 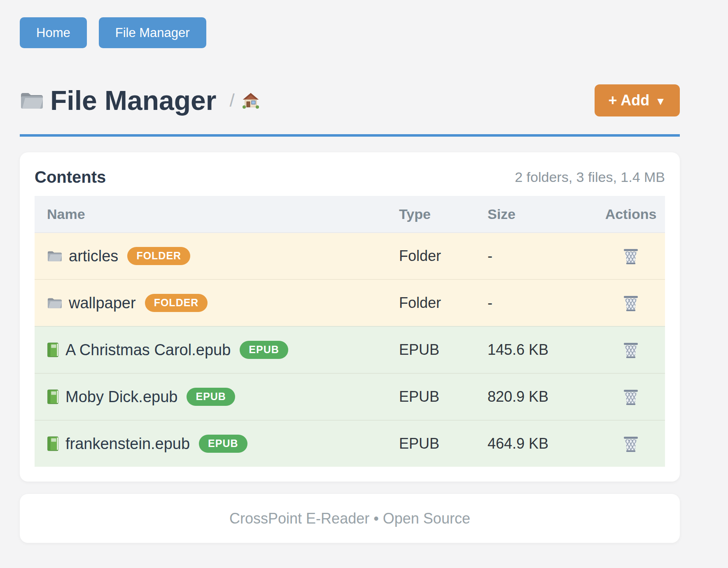 What do you see at coordinates (128, 444) in the screenshot?
I see `file-name: frankenstein.epub` at bounding box center [128, 444].